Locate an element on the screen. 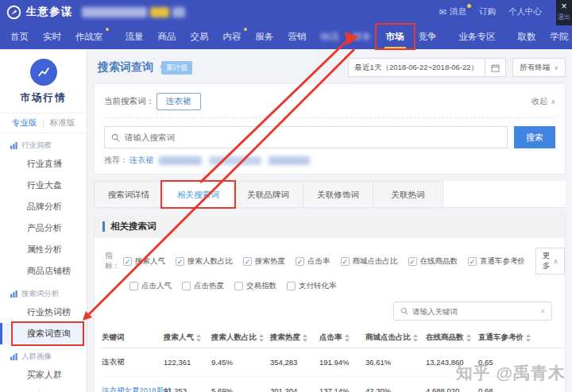 This screenshot has height=392, width=572. sidebar-item-seller-audience: 卖家人群 is located at coordinates (43, 389).